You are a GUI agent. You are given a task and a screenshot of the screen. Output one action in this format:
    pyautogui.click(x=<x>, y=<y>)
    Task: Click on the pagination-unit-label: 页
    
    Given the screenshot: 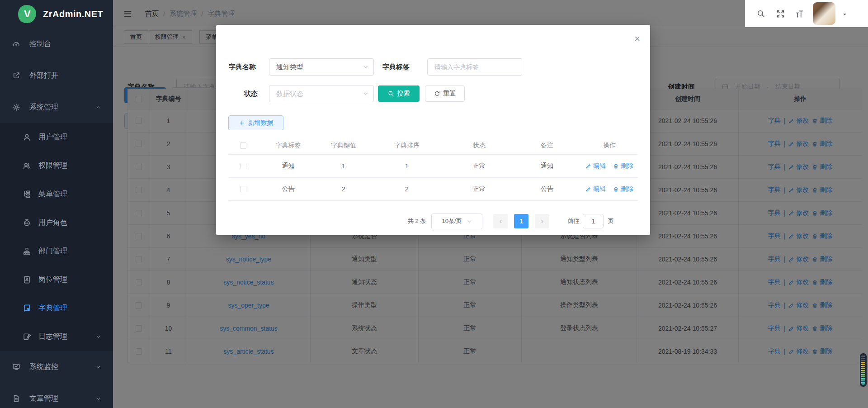 What is the action you would take?
    pyautogui.click(x=610, y=221)
    